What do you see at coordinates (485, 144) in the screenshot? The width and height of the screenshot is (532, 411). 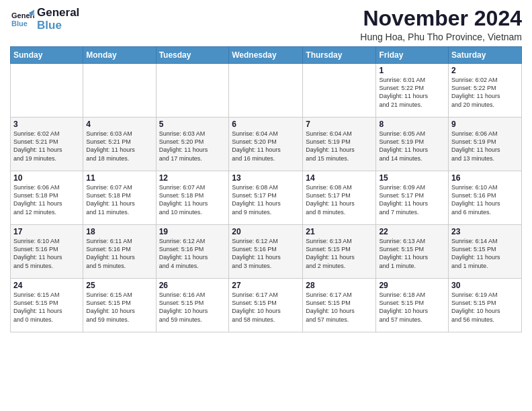 I see `calendar-cell: 9Sunrise: 6:06 AM Sunset: 5:19 PM Daylig…` at bounding box center [485, 144].